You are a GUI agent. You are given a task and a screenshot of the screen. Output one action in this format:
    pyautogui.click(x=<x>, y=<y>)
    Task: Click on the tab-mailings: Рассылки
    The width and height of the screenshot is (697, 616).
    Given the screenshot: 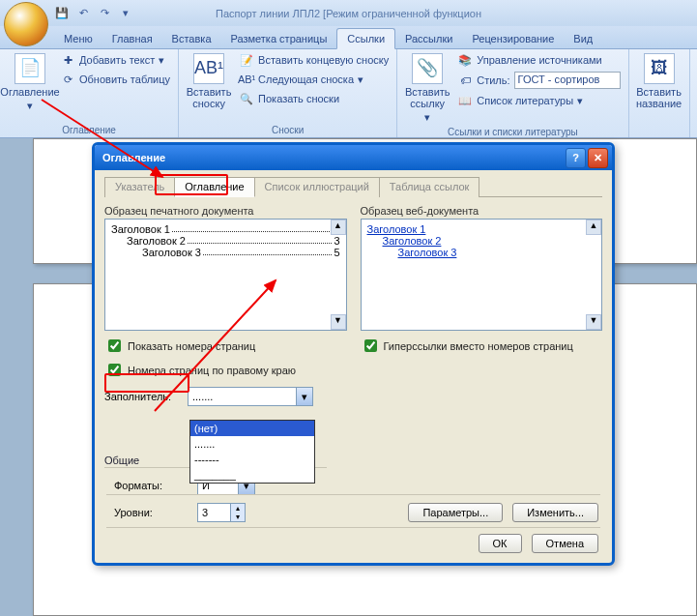 What is the action you would take?
    pyautogui.click(x=429, y=39)
    